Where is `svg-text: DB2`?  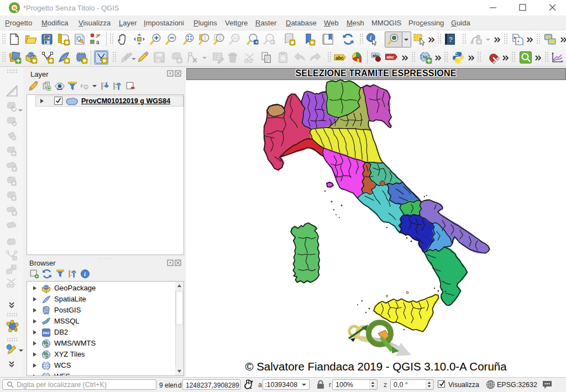 svg-text: DB2 is located at coordinates (46, 333).